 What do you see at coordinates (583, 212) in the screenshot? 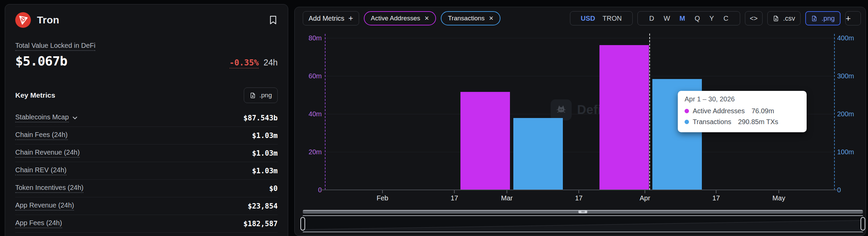
I see `chart-zoom-scrollbar` at bounding box center [583, 212].